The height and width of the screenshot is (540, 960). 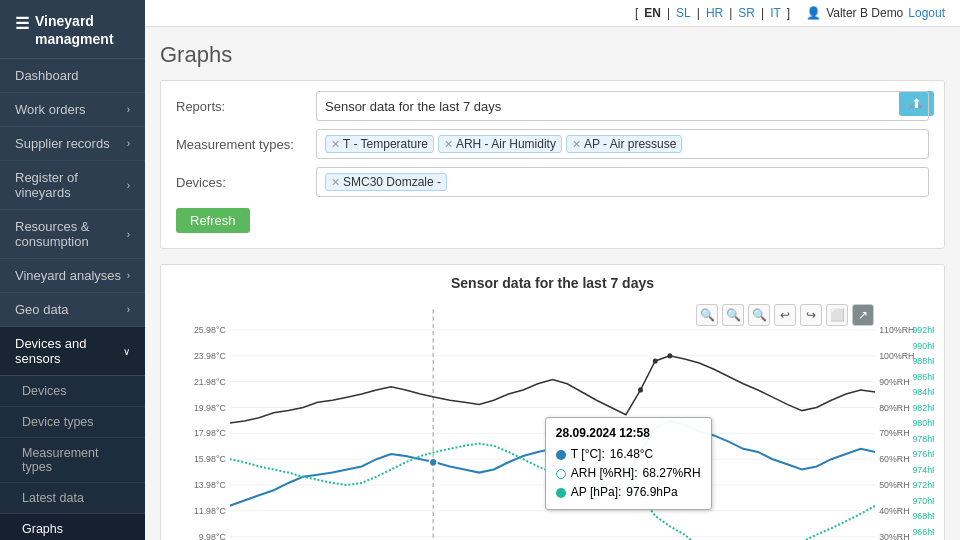 What do you see at coordinates (923, 531) in the screenshot?
I see `svg-text: 966hPa` at bounding box center [923, 531].